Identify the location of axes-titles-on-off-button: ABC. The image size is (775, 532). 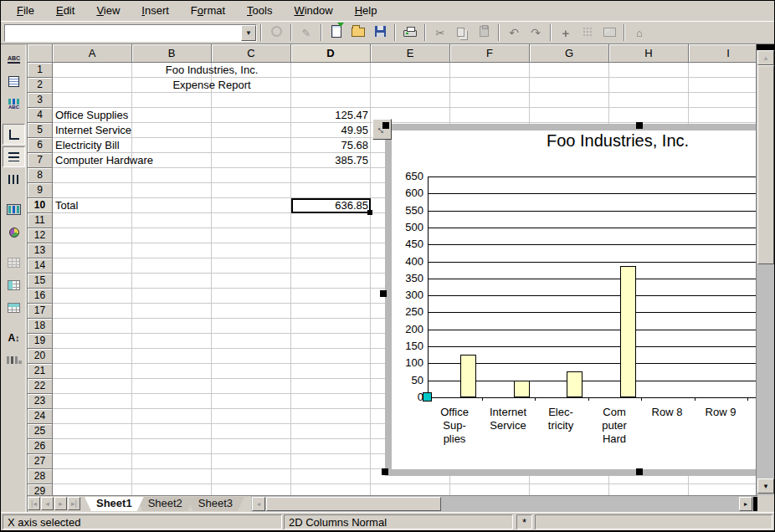
(13, 104).